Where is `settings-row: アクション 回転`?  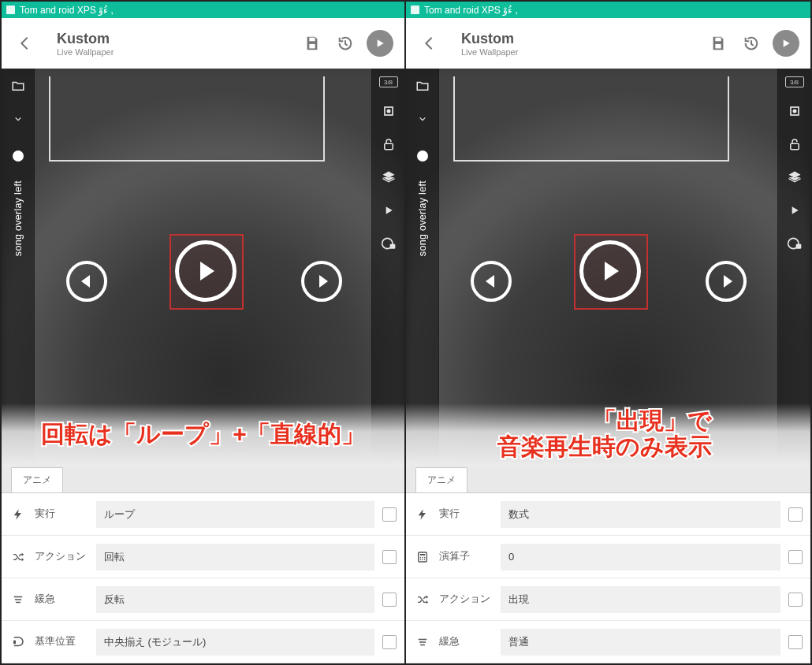 settings-row: アクション 回転 is located at coordinates (203, 557).